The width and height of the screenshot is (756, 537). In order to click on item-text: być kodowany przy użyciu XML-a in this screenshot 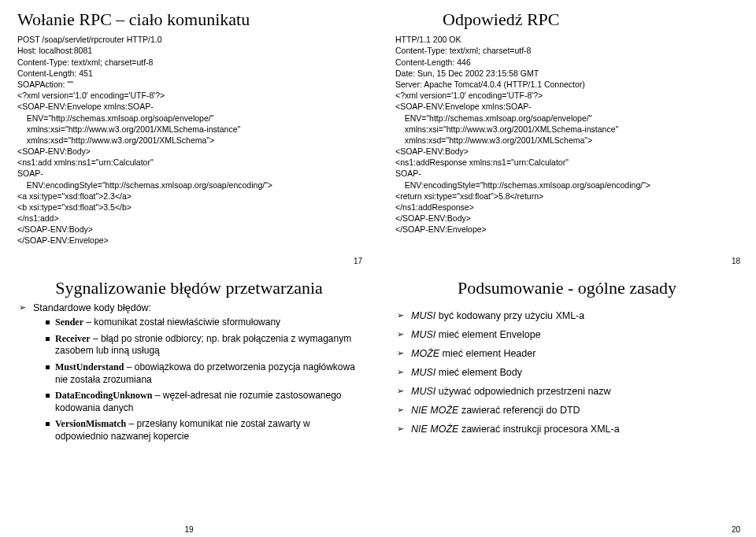, I will do `click(510, 316)`.